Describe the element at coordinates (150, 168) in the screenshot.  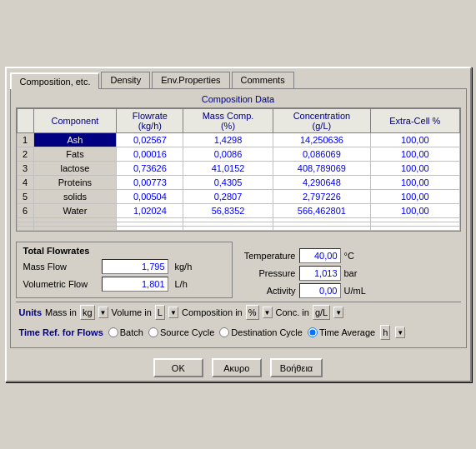
I see `flowrate-cell: 0,73626` at that location.